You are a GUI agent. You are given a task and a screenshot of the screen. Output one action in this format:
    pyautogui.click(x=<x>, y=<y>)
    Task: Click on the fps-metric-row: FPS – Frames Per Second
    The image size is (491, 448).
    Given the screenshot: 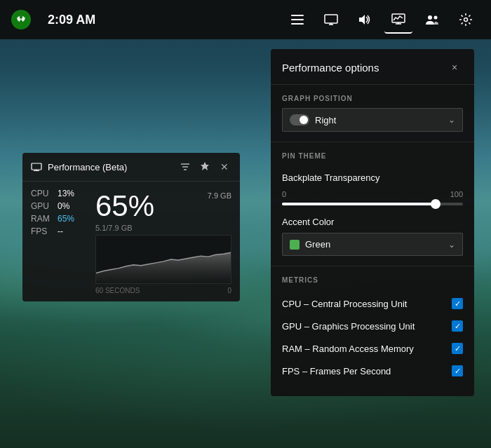 What is the action you would take?
    pyautogui.click(x=372, y=371)
    